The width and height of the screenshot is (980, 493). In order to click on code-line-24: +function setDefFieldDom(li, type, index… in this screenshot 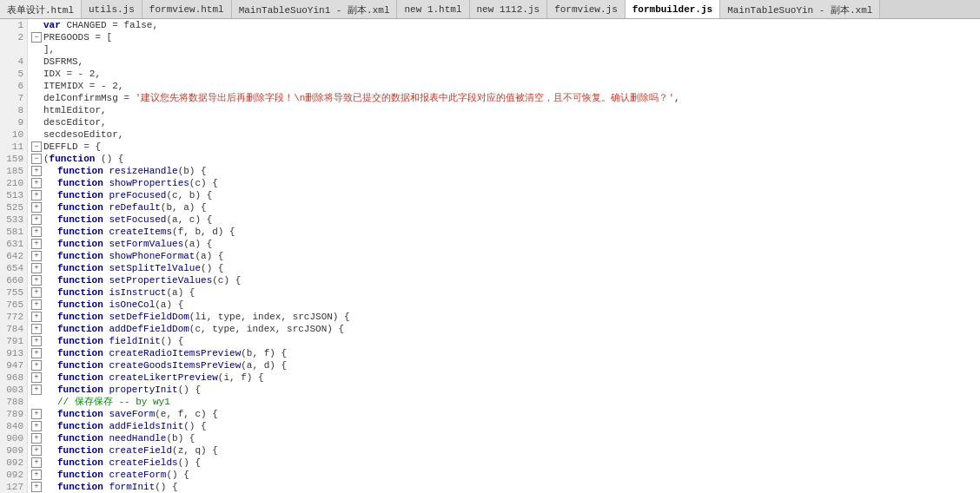, I will do `click(504, 317)`.